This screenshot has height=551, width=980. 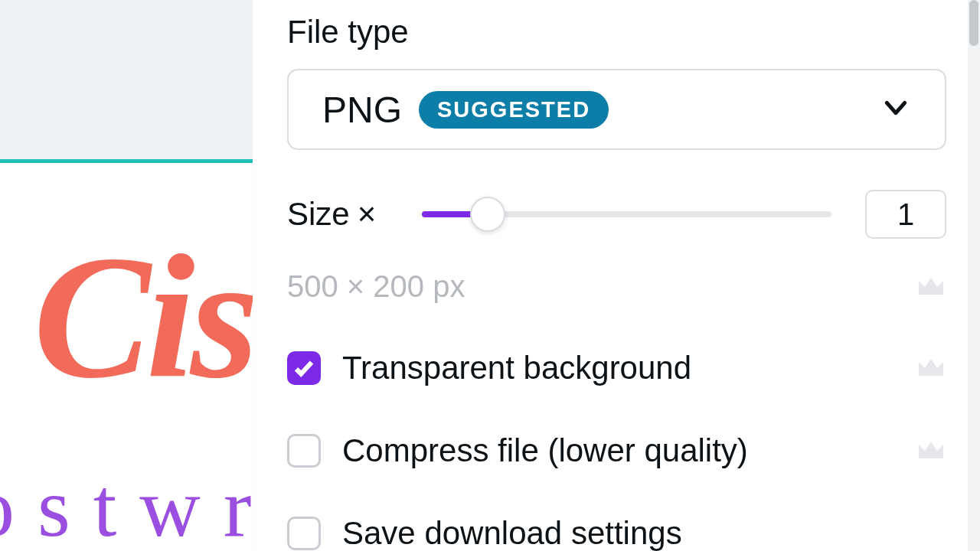 I want to click on slider-thumb, so click(x=488, y=214).